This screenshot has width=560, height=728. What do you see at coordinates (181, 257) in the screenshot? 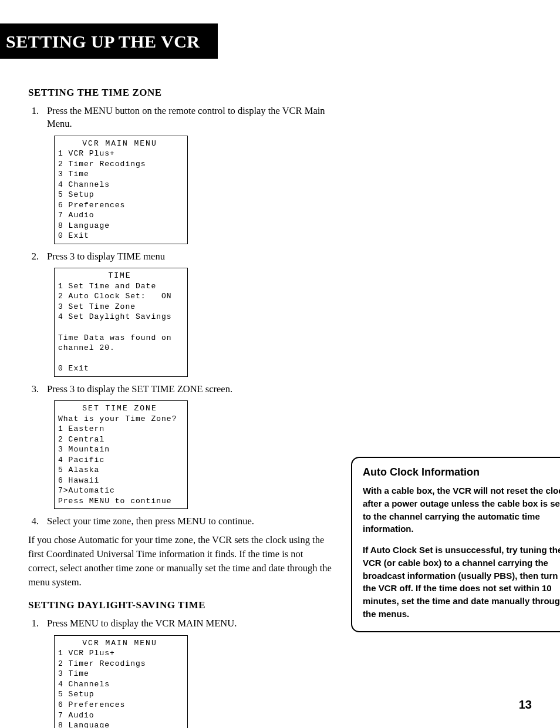
I see `step-2: 2. Press 3 to display TIME menu` at bounding box center [181, 257].